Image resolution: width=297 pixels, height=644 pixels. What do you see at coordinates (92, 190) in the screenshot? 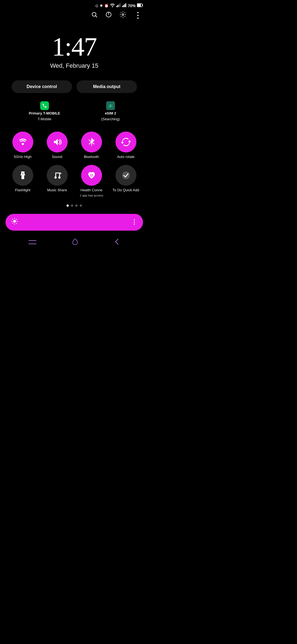
I see `healthconnect-tile-label: Health Conne` at bounding box center [92, 190].